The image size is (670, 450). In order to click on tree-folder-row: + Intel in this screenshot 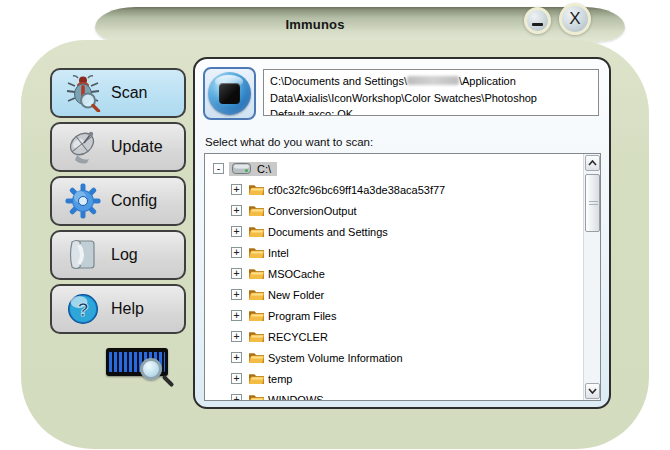, I will do `click(394, 252)`.